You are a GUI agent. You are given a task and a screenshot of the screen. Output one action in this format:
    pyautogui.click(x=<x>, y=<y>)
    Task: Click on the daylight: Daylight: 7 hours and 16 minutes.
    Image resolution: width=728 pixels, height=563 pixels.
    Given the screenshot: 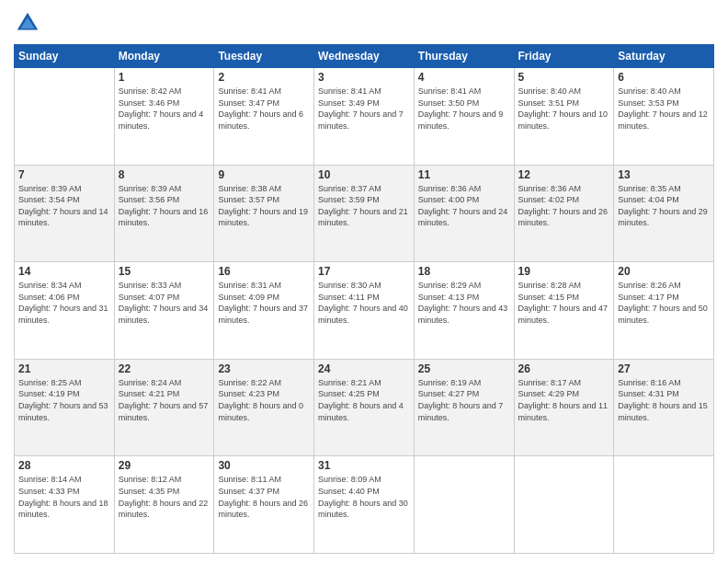 What is the action you would take?
    pyautogui.click(x=164, y=217)
    